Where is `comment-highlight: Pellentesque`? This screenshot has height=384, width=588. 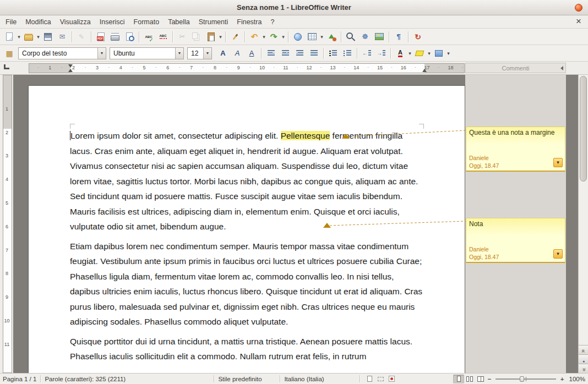
comment-highlight: Pellentesque is located at coordinates (306, 135).